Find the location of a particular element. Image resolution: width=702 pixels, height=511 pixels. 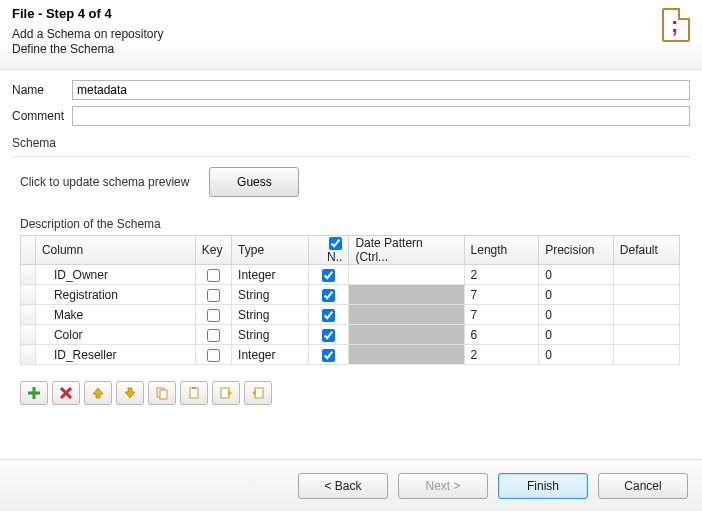

cell-column: Color is located at coordinates (115, 335).